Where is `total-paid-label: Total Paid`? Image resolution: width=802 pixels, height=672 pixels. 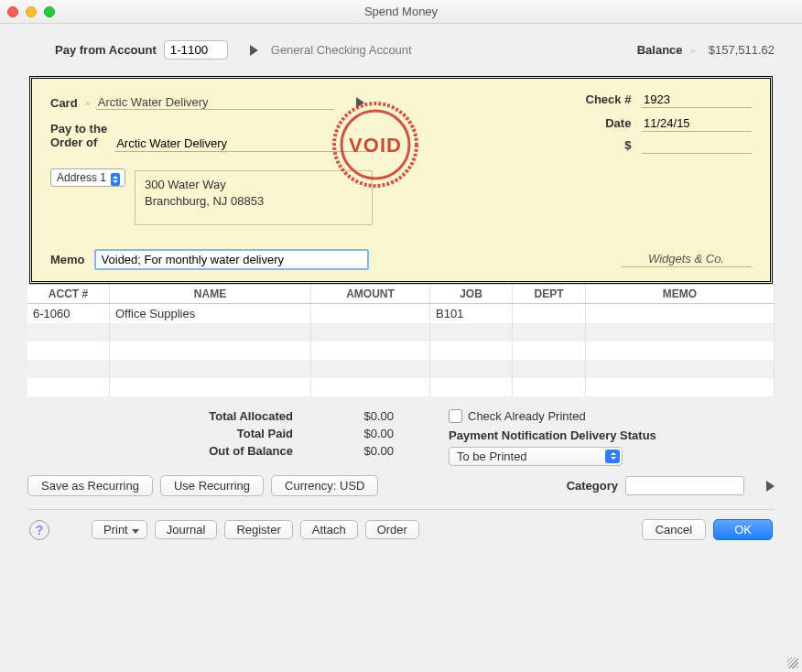 total-paid-label: Total Paid is located at coordinates (229, 434).